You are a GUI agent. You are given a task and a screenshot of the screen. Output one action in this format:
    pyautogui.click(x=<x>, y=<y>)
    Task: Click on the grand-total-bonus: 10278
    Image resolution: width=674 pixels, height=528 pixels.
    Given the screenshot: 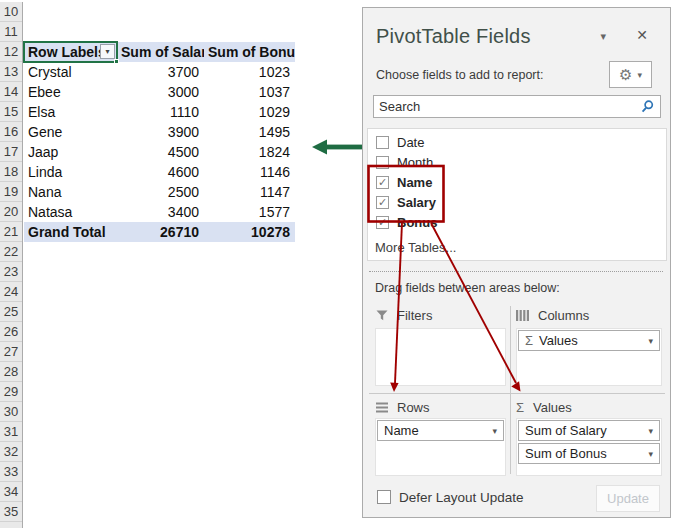 What is the action you would take?
    pyautogui.click(x=250, y=232)
    